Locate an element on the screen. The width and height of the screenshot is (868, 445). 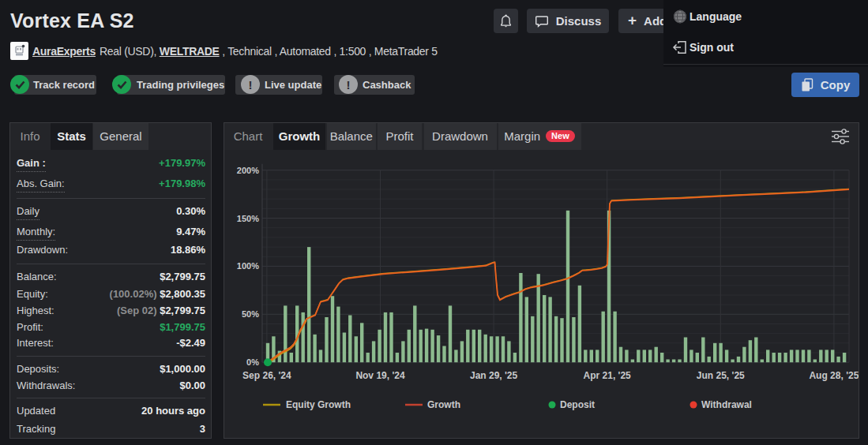
svg-text: Jan 29, '25 is located at coordinates (494, 376).